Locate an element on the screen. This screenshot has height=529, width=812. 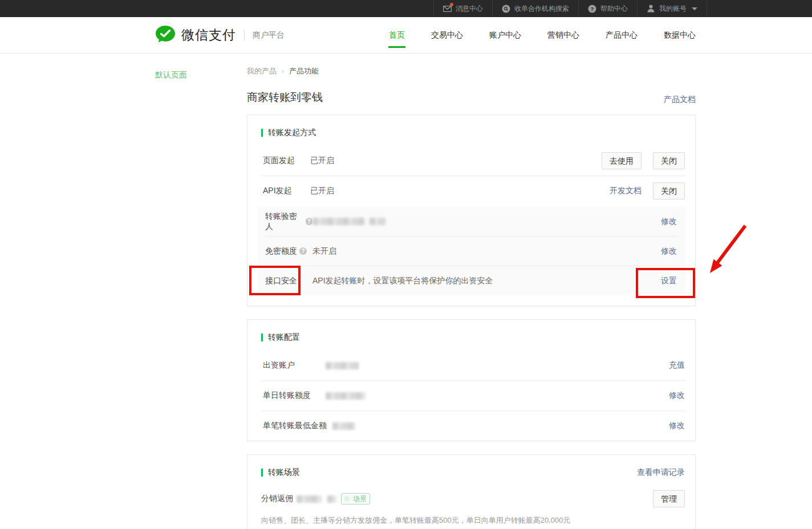
sidebar-item-default-page: 默认页面 is located at coordinates (171, 75).